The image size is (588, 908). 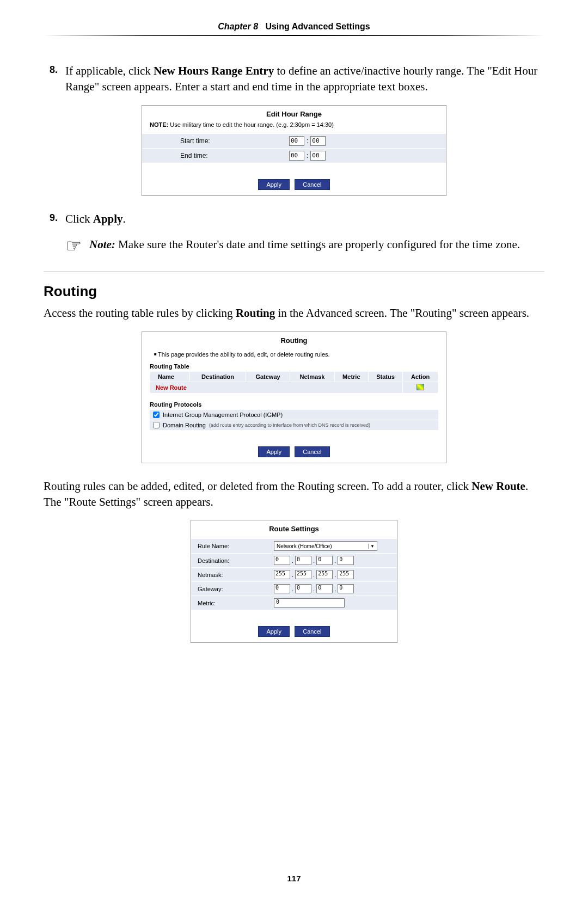 What do you see at coordinates (294, 879) in the screenshot?
I see `page-number: 117` at bounding box center [294, 879].